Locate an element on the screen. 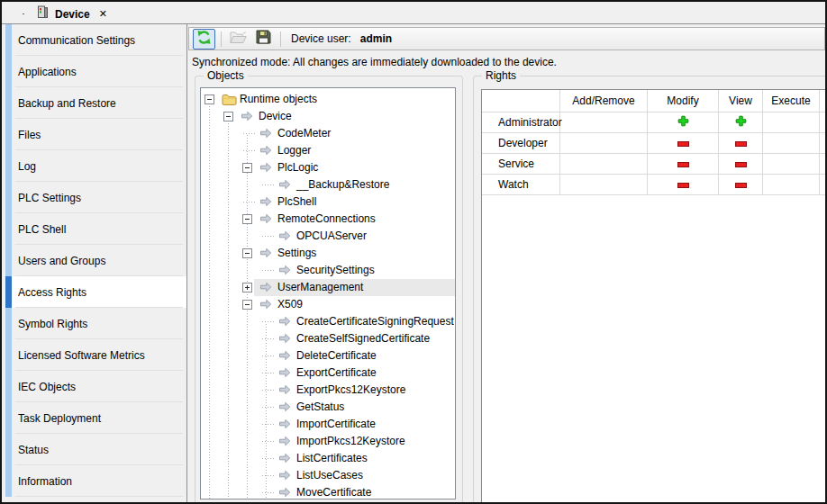  tree-node-codemeter: CodeMeter is located at coordinates (328, 133).